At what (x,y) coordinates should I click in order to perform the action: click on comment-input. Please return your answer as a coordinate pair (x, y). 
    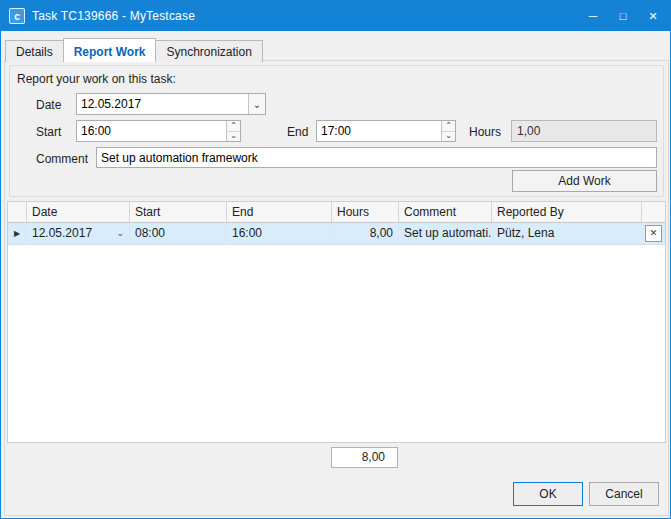
    Looking at the image, I should click on (376, 158).